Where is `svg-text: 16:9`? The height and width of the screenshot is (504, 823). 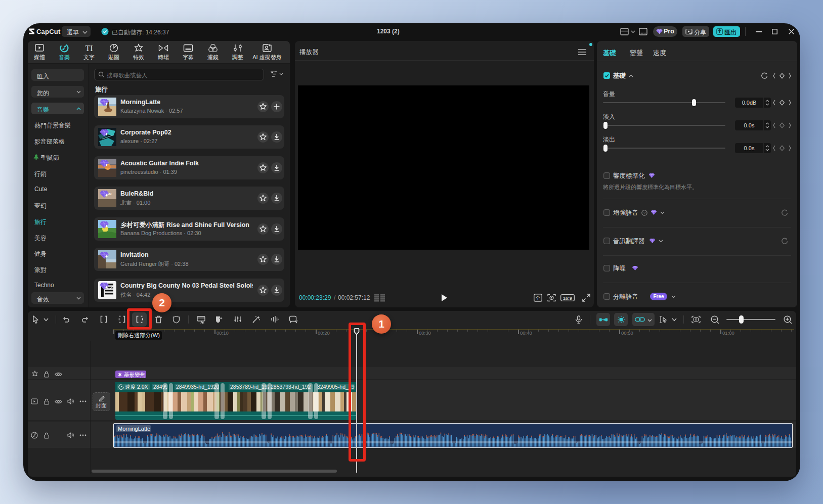
svg-text: 16:9 is located at coordinates (568, 298).